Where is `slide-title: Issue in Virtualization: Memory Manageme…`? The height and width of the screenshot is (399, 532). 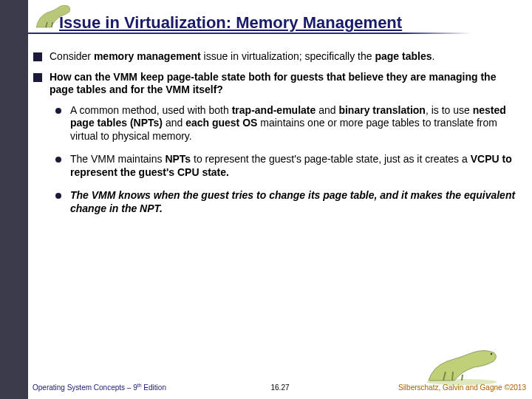
slide-title: Issue in Virtualization: Memory Manageme… is located at coordinates (231, 23).